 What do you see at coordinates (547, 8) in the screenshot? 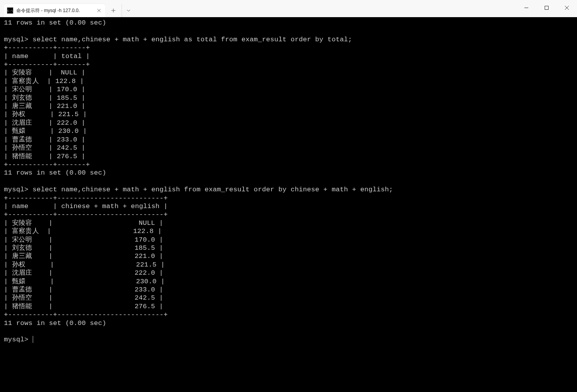
I see `window-controls` at bounding box center [547, 8].